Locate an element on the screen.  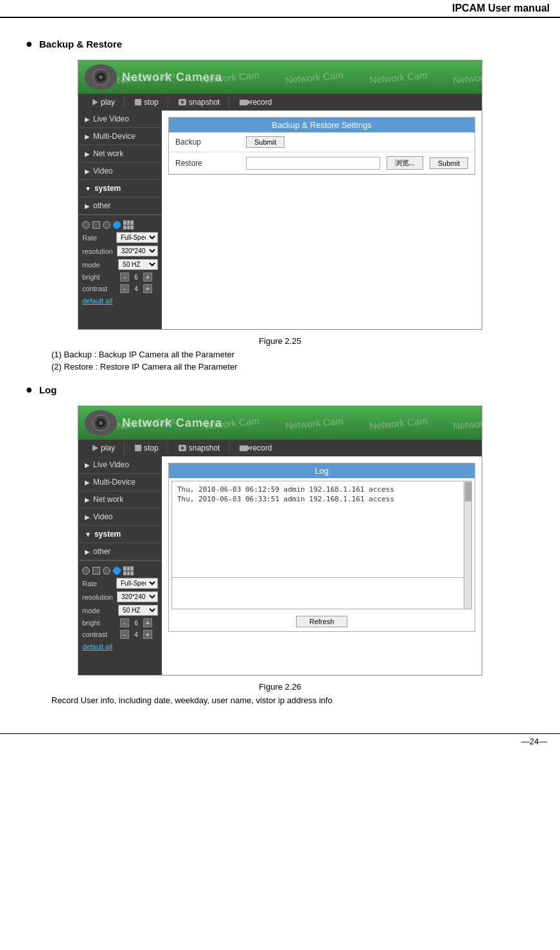
sidebar2-item-network: ▶ Net work is located at coordinates (120, 500).